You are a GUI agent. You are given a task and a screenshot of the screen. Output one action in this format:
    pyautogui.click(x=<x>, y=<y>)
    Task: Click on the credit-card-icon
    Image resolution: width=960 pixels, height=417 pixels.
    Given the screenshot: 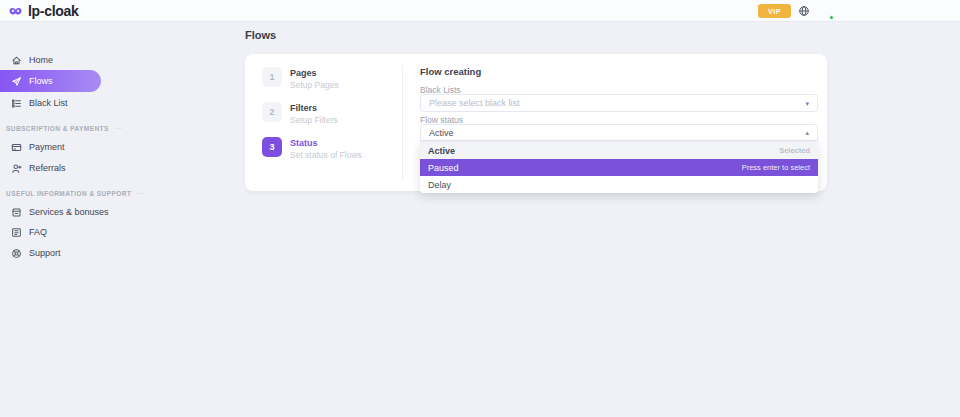 What is the action you would take?
    pyautogui.click(x=16, y=148)
    